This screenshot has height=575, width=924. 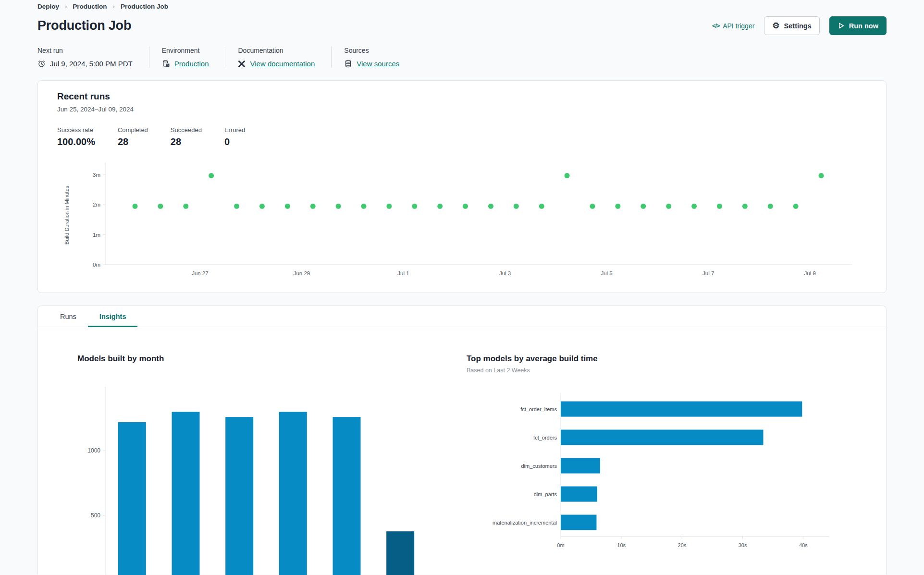 I want to click on meta-next-run: Next run Jul 9, 2024, 5:00 PM PDT, so click(x=93, y=57).